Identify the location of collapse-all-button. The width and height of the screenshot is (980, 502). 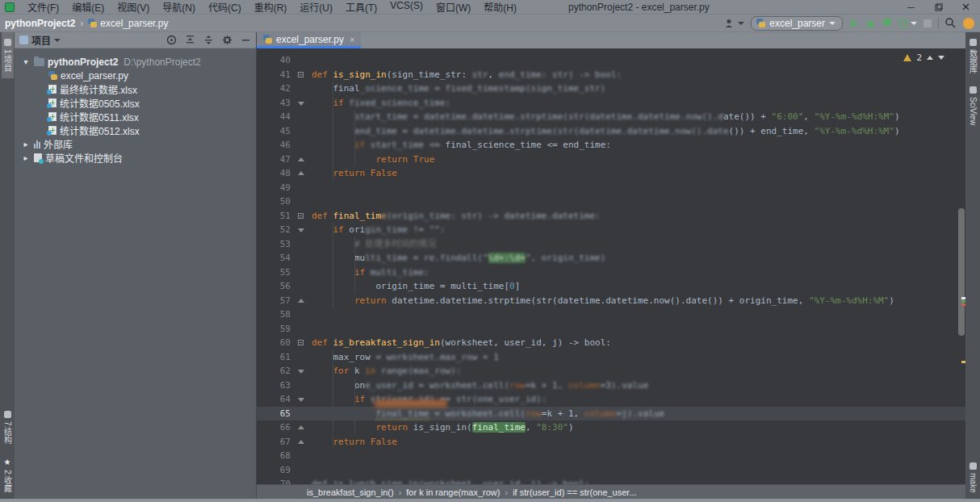
(208, 40).